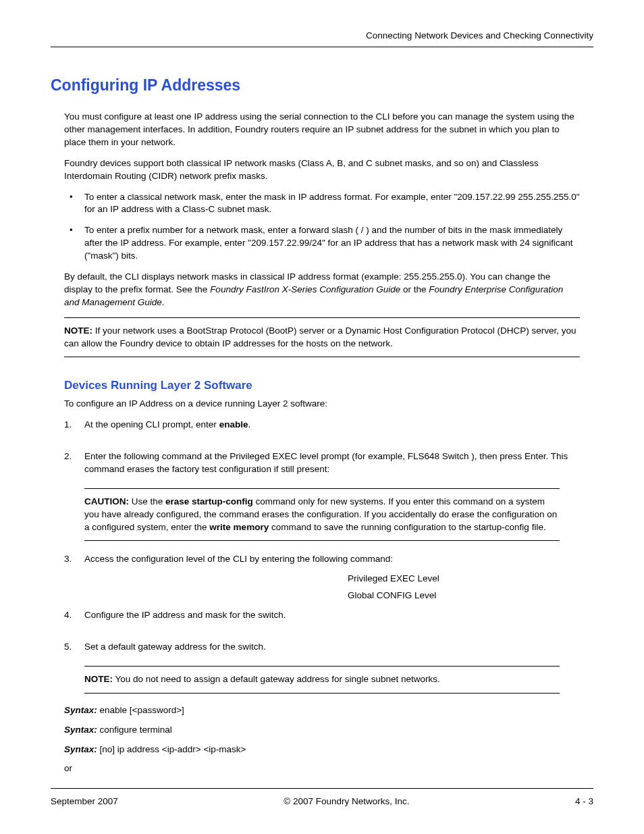 Image resolution: width=644 pixels, height=834 pixels. I want to click on text: Configure the IP address and mask for th…, so click(185, 615).